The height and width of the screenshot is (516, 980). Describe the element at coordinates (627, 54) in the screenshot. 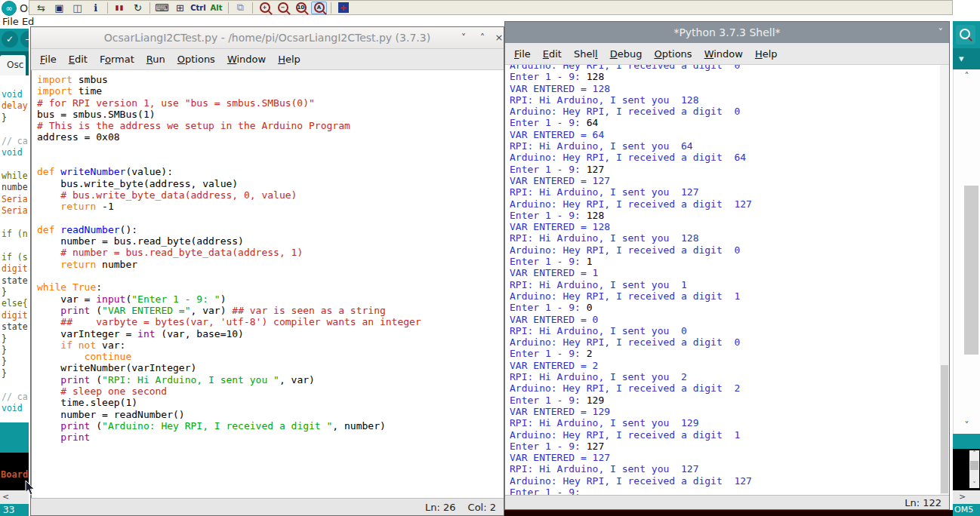

I see `menu-item-debug: Debug` at that location.